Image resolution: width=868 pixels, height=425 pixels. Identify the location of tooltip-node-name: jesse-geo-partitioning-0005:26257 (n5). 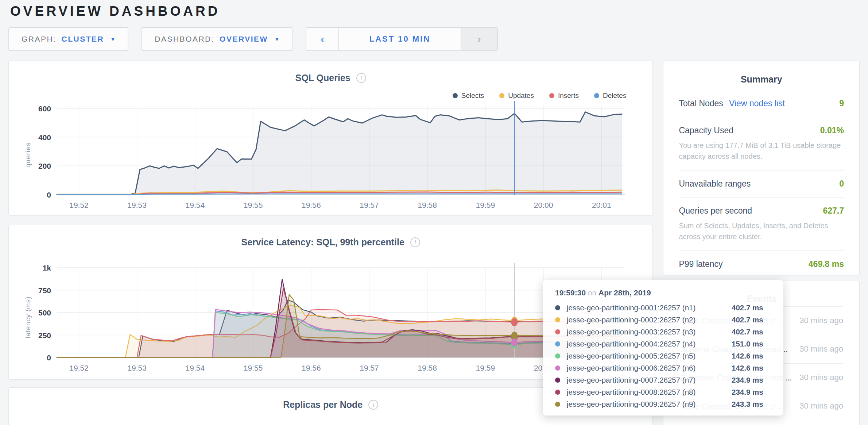
(649, 356).